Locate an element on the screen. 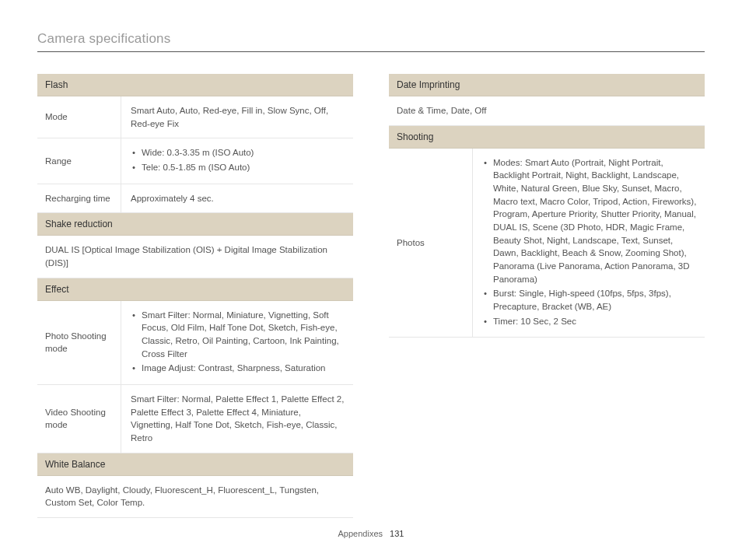 This screenshot has width=742, height=560. row-flash-mode: Mode Smart Auto, Auto, Red-eye, Fill in,… is located at coordinates (195, 117).